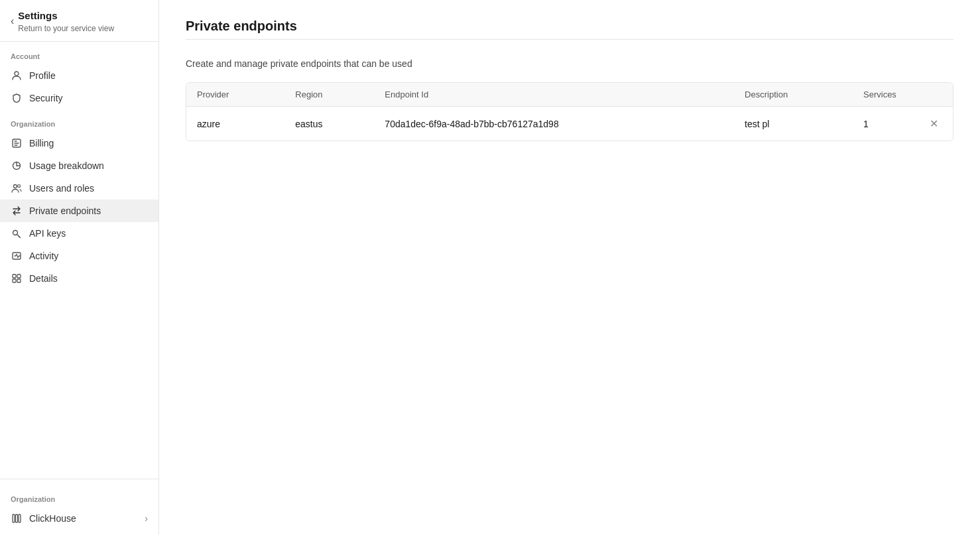 The height and width of the screenshot is (535, 980). What do you see at coordinates (554, 124) in the screenshot?
I see `cell-endpoint-id: 70da1dec-6f9a-48ad-b7bb-cb76127a1d98` at bounding box center [554, 124].